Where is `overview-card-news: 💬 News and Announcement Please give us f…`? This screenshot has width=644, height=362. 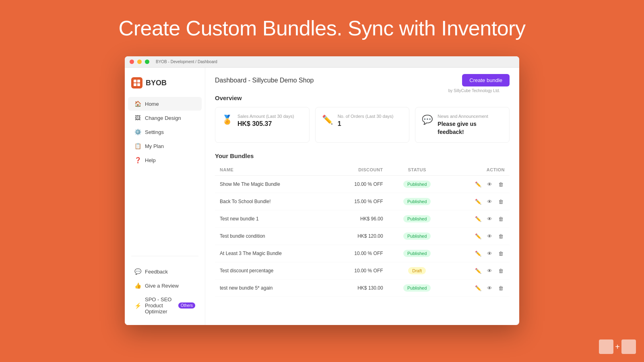 overview-card-news: 💬 News and Announcement Please give us f… is located at coordinates (462, 125).